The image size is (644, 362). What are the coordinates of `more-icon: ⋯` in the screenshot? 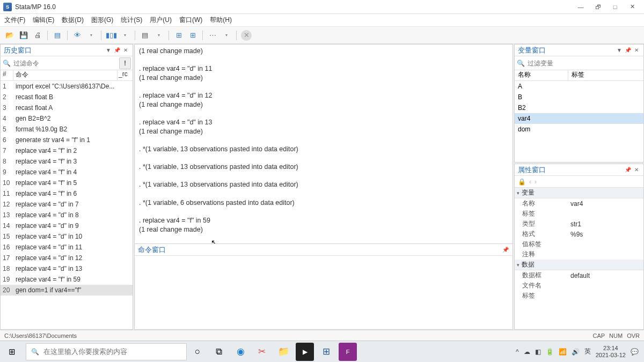 It's located at (213, 35).